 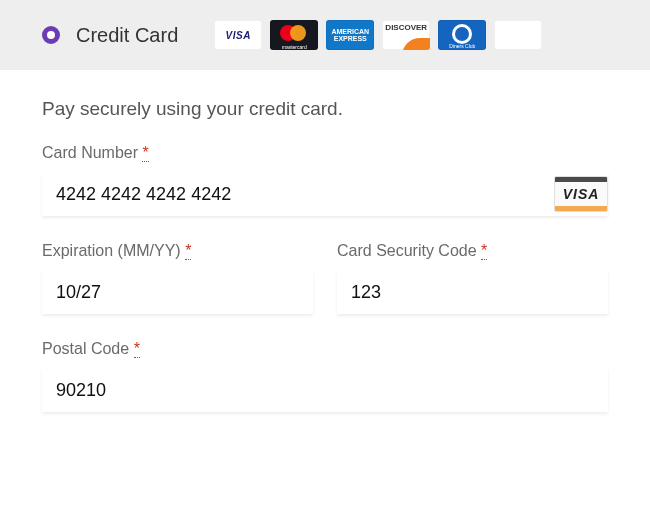 I want to click on postal-code-input, so click(x=325, y=390).